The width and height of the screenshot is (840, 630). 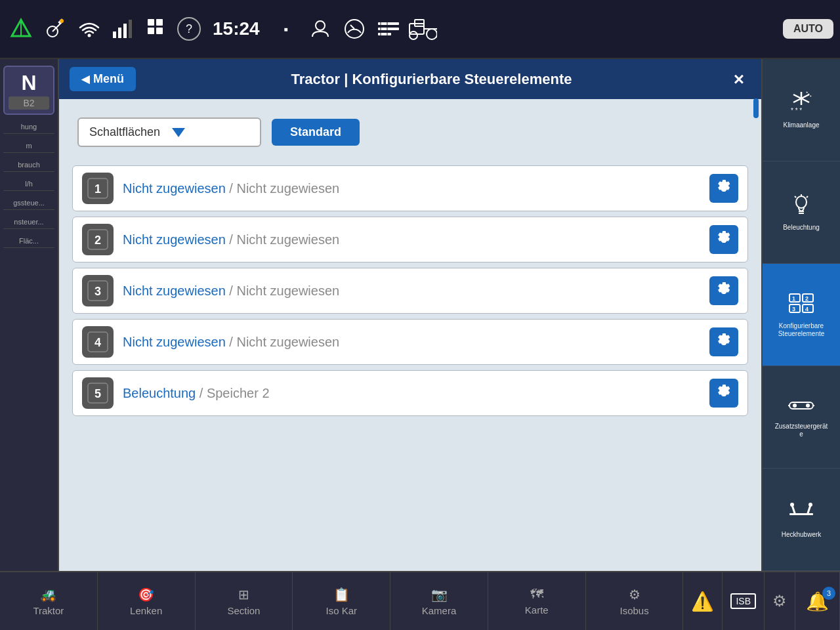 What do you see at coordinates (178, 133) in the screenshot?
I see `dropdown-arrow-icon` at bounding box center [178, 133].